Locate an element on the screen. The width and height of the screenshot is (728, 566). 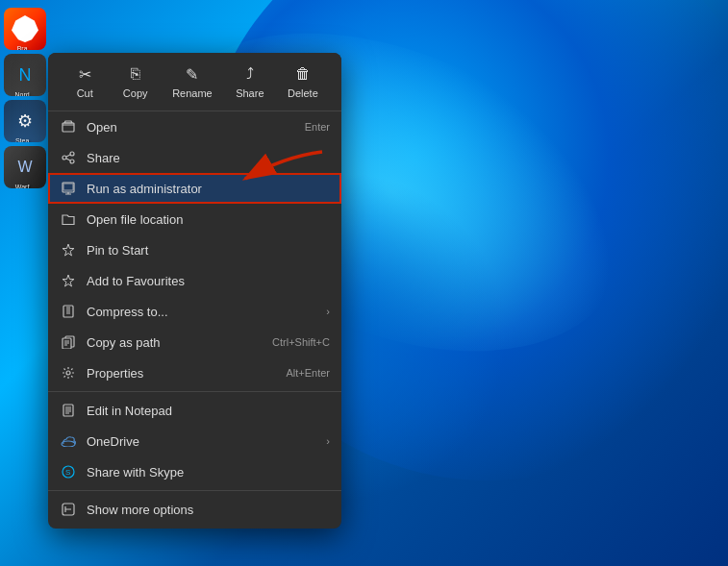
share-label: Share is located at coordinates (250, 93).